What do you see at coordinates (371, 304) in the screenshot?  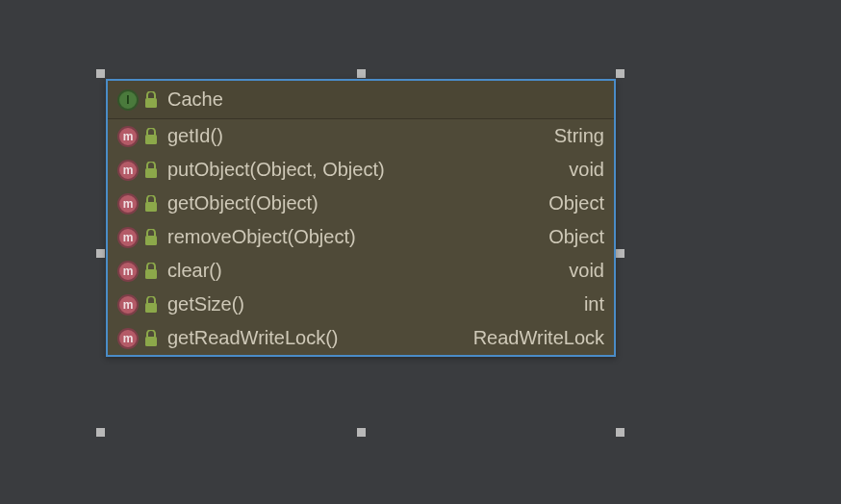 I see `method-name: getSize()` at bounding box center [371, 304].